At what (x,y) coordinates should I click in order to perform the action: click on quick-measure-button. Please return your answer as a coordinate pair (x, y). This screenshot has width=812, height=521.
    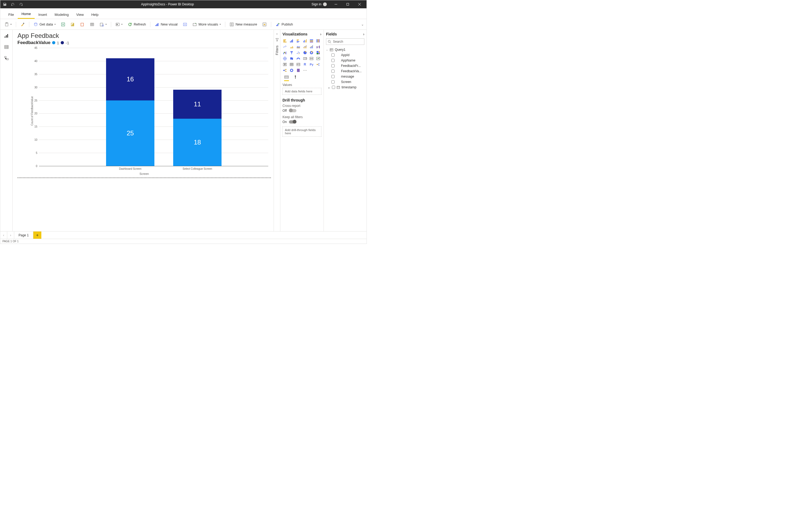
    Looking at the image, I should click on (264, 24).